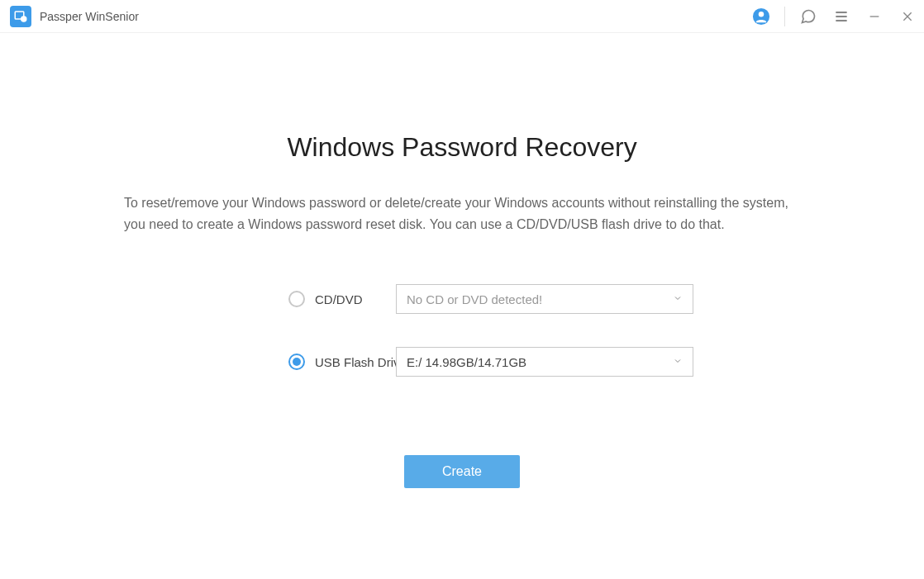  What do you see at coordinates (89, 17) in the screenshot?
I see `app-title: Passper WinSenior` at bounding box center [89, 17].